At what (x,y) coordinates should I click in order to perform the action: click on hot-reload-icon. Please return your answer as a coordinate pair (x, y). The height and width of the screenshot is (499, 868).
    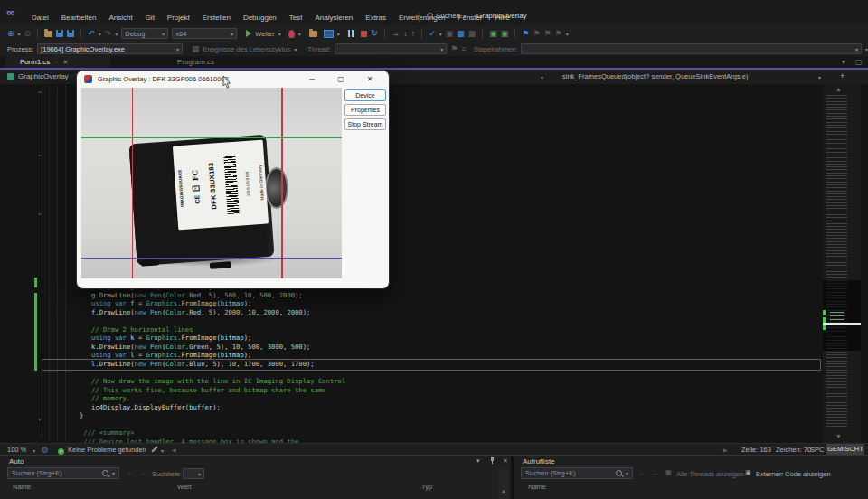
    Looking at the image, I should click on (291, 34).